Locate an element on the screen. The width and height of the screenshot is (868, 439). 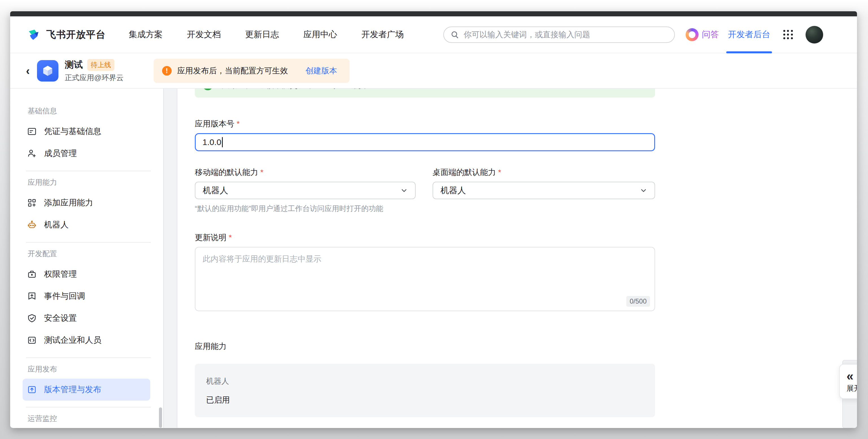
warning-icon: ! is located at coordinates (167, 71).